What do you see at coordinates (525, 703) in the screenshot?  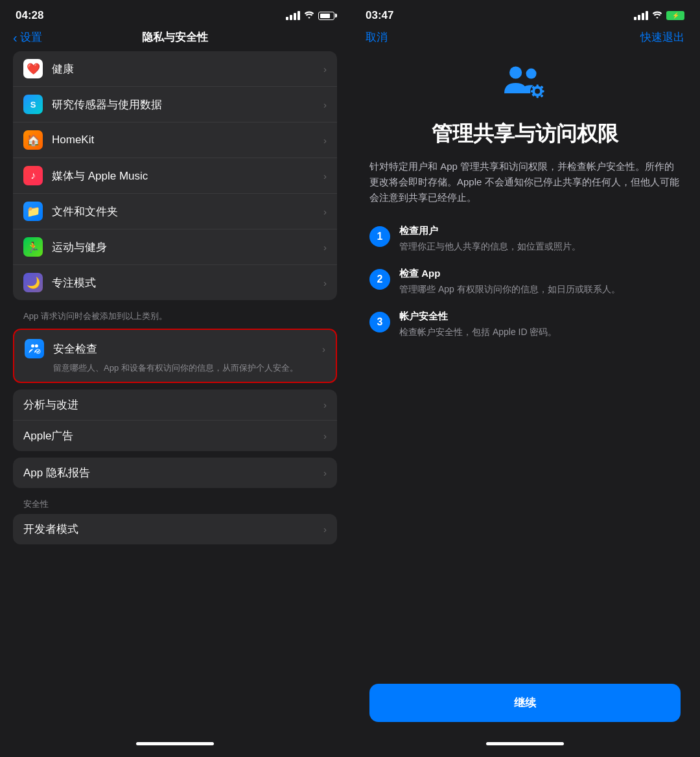 I see `continue-button: 继续` at bounding box center [525, 703].